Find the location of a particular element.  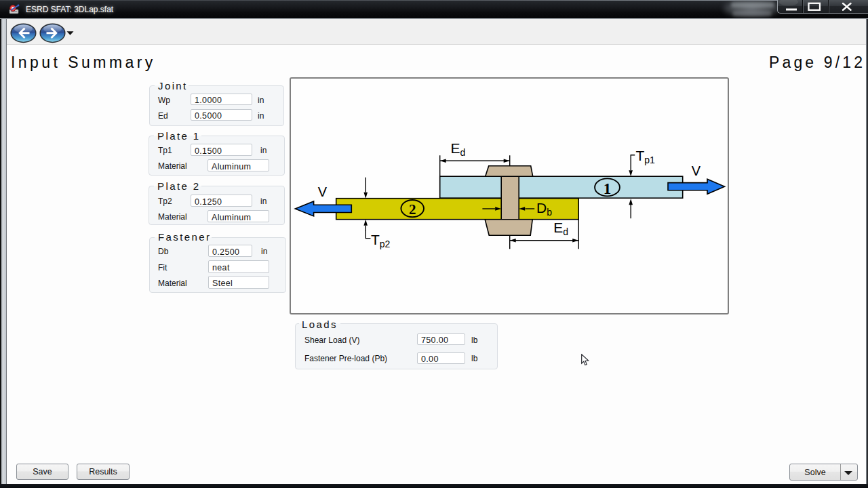

svg-text: 2 is located at coordinates (412, 209).